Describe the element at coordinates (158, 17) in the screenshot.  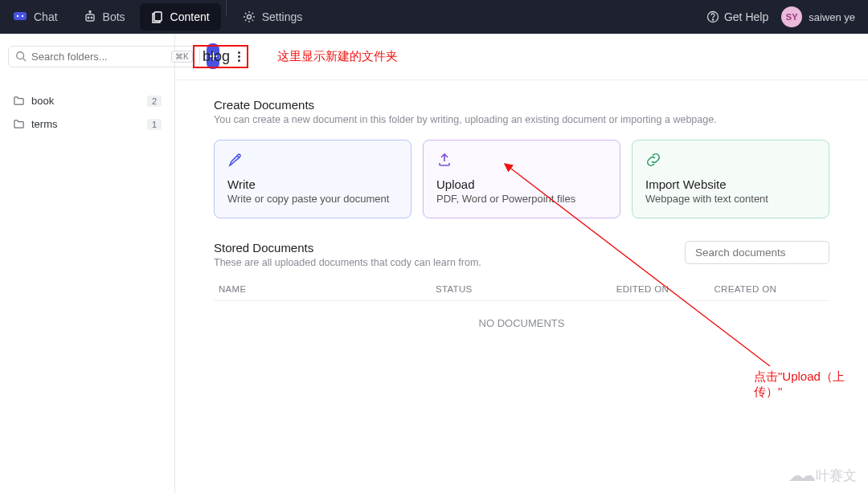
I see `content-icon` at that location.